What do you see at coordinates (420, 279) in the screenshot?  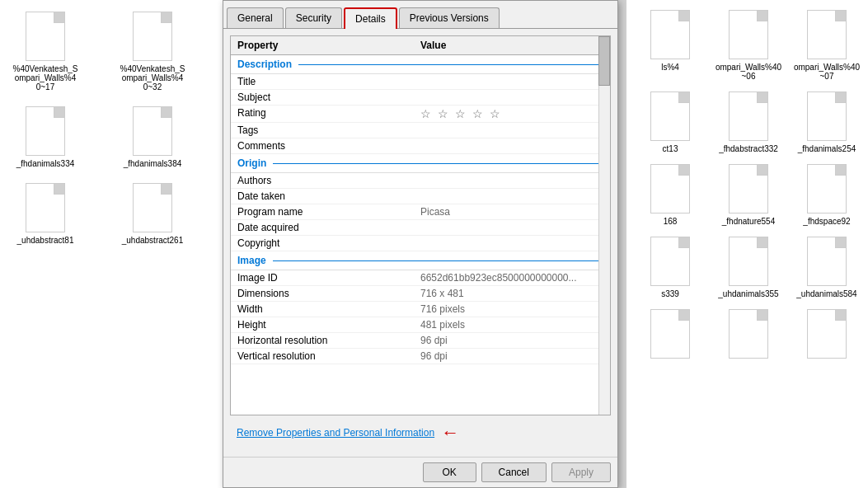 I see `table-row: Image ID 6652d61bb923ec8500000000000...` at bounding box center [420, 279].